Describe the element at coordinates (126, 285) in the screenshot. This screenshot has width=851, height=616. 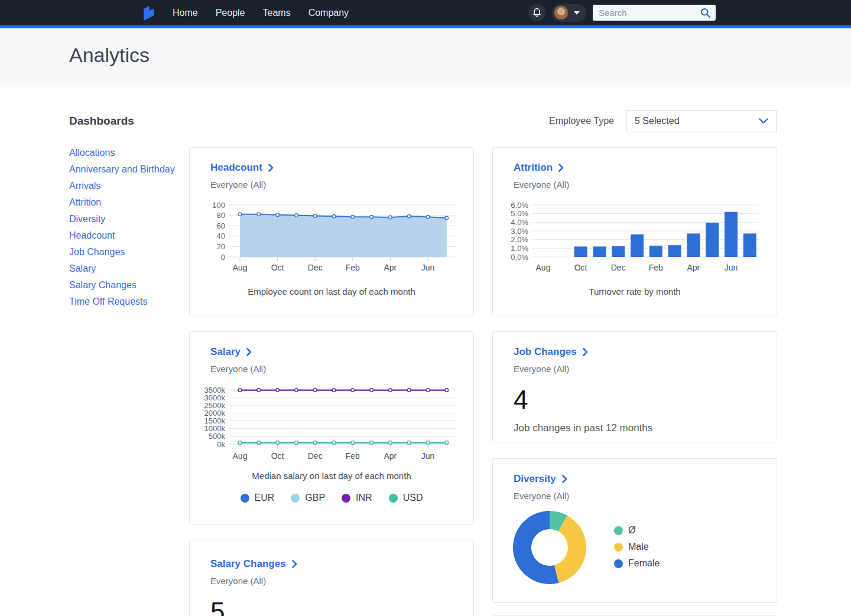
I see `sidebar-link-salary-changes: Salary Changes` at that location.